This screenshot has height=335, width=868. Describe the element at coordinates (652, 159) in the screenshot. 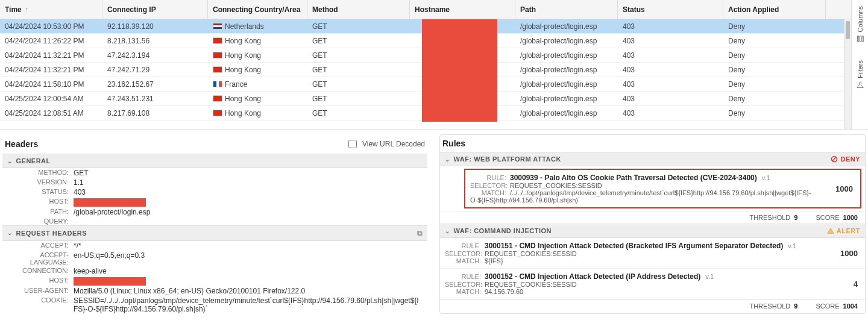

I see `rule-section-header: ⌄WAF: WEB PLATFORM ATTACK DENY` at that location.